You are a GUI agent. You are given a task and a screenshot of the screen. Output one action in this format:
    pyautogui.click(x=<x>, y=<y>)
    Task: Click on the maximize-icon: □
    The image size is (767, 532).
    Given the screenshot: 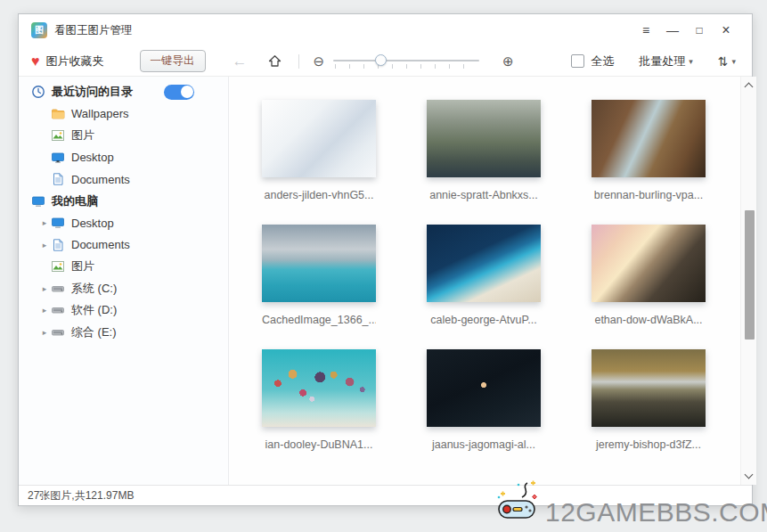 What is the action you would take?
    pyautogui.click(x=699, y=30)
    